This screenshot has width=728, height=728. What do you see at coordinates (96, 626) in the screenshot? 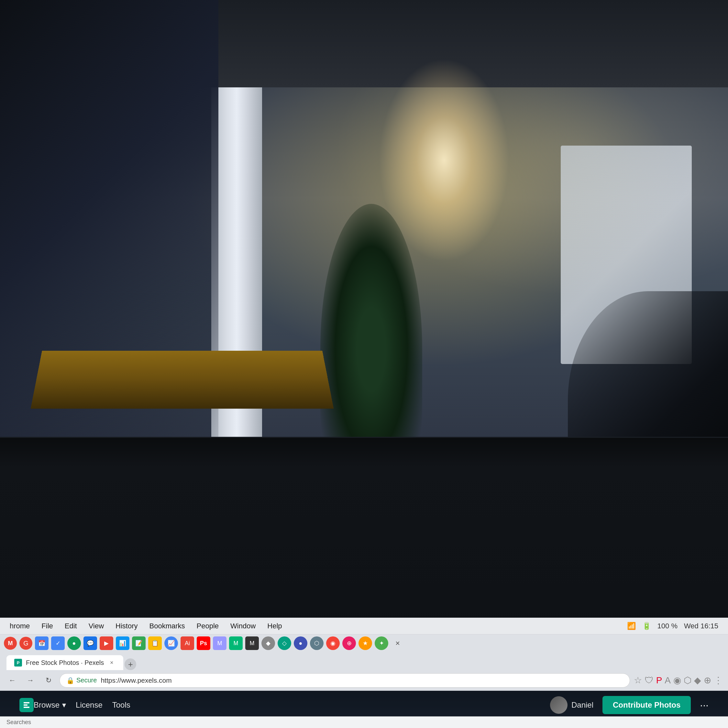
I see `menu-view: View` at bounding box center [96, 626].